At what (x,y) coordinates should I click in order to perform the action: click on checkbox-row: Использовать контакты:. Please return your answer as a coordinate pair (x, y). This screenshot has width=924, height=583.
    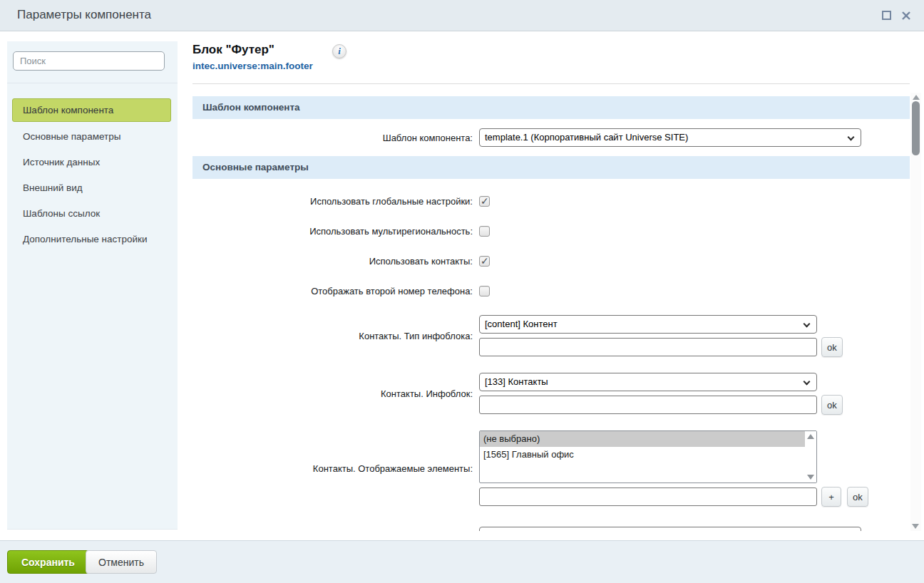
    Looking at the image, I should click on (551, 261).